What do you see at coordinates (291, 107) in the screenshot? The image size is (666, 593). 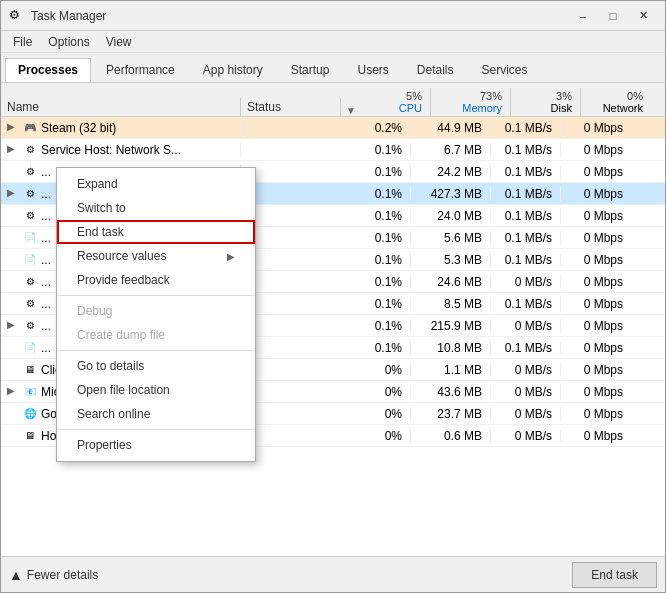 I see `col-header-status: Status` at bounding box center [291, 107].